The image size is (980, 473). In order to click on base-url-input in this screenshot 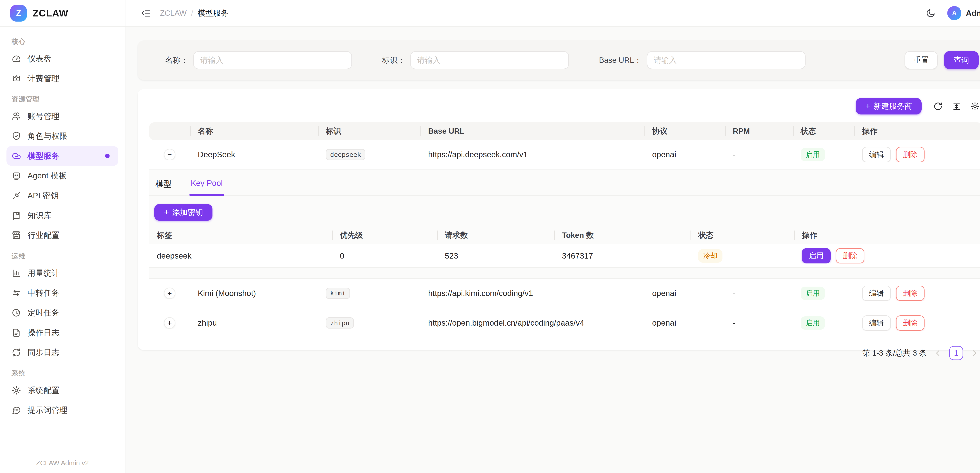, I will do `click(726, 60)`.